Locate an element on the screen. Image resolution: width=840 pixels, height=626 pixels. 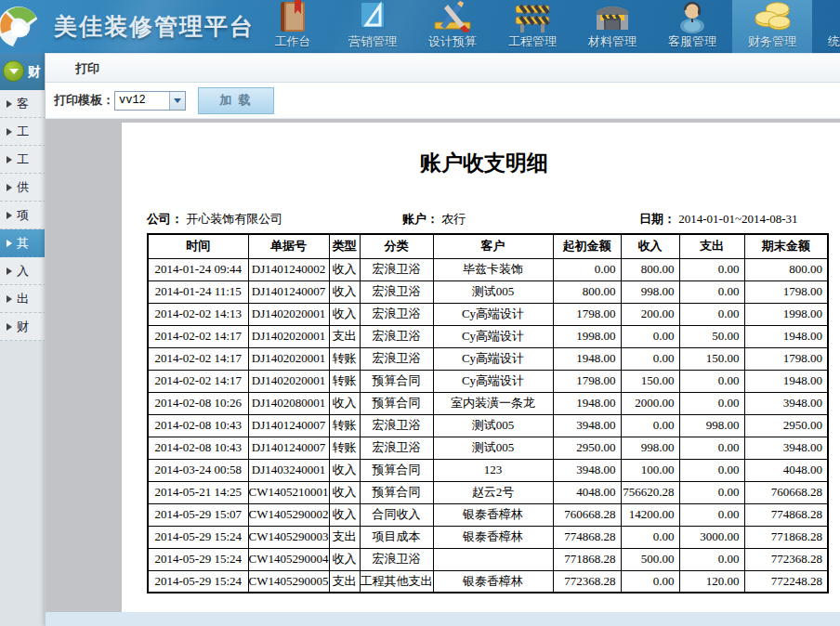
nav-item-工程管理: 工程管理 is located at coordinates (532, 26).